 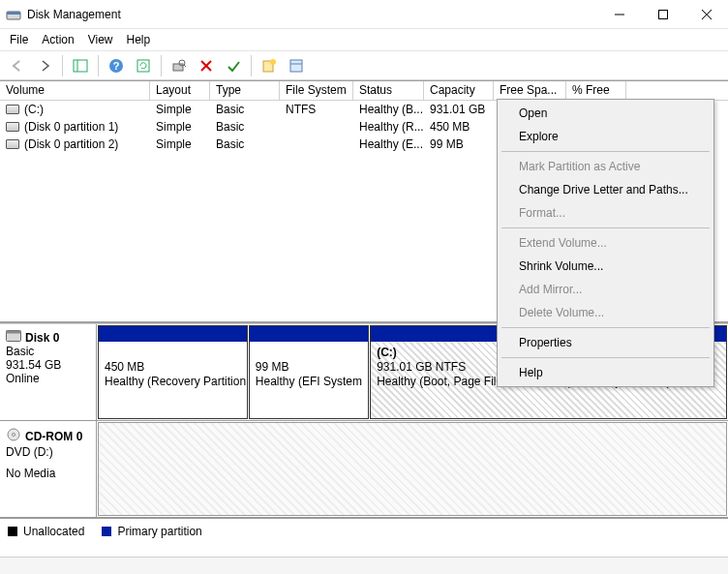 What do you see at coordinates (179, 66) in the screenshot?
I see `settings-button` at bounding box center [179, 66].